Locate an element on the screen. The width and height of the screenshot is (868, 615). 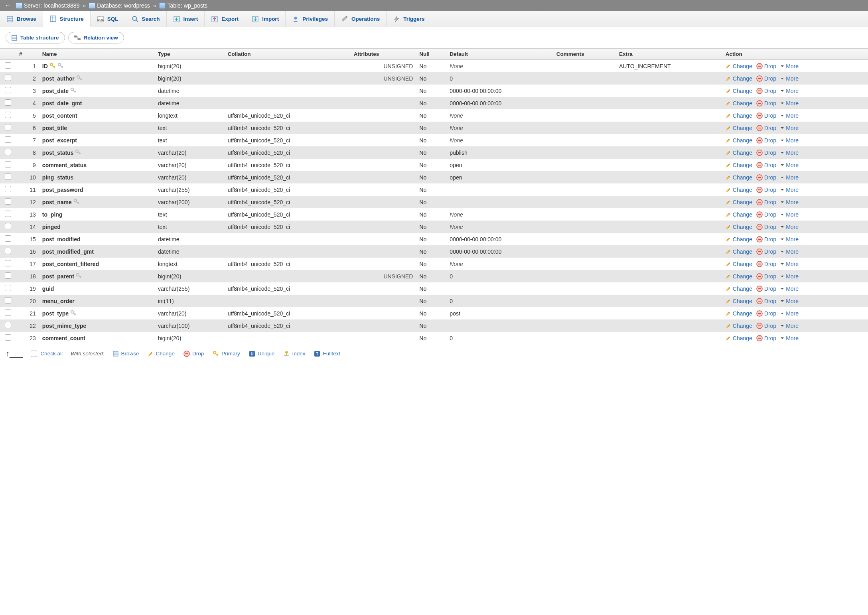
check-all: Check all is located at coordinates (47, 354).